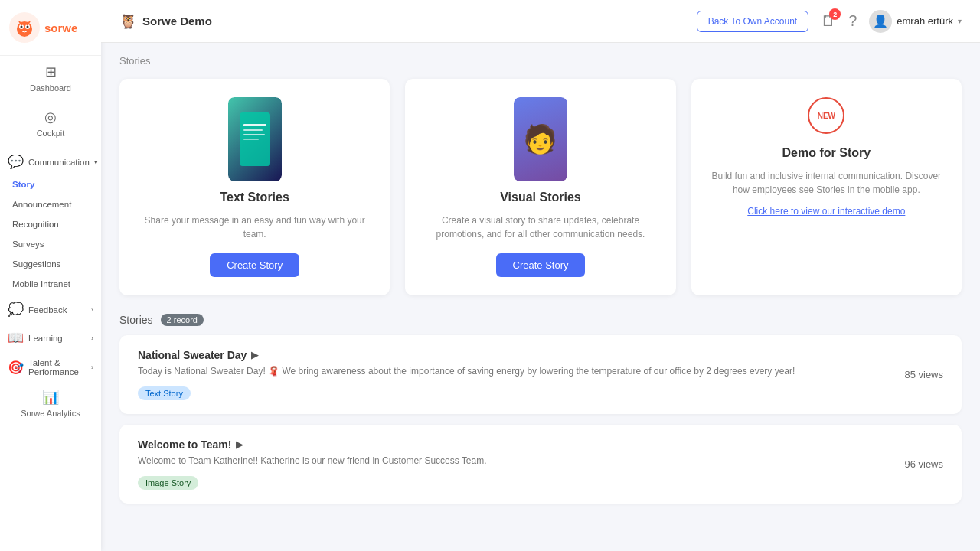  What do you see at coordinates (923, 375) in the screenshot?
I see `story-views: 85 views` at bounding box center [923, 375].